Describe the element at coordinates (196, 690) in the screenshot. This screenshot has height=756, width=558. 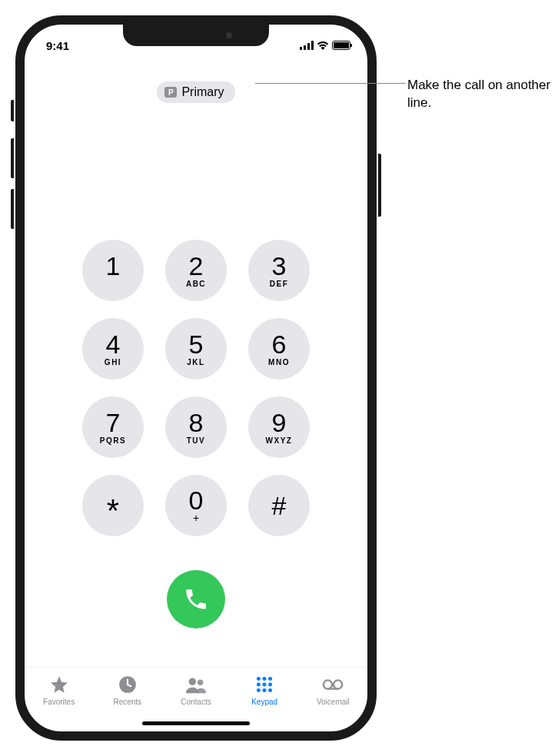
I see `tab-contacts: Contacts` at that location.